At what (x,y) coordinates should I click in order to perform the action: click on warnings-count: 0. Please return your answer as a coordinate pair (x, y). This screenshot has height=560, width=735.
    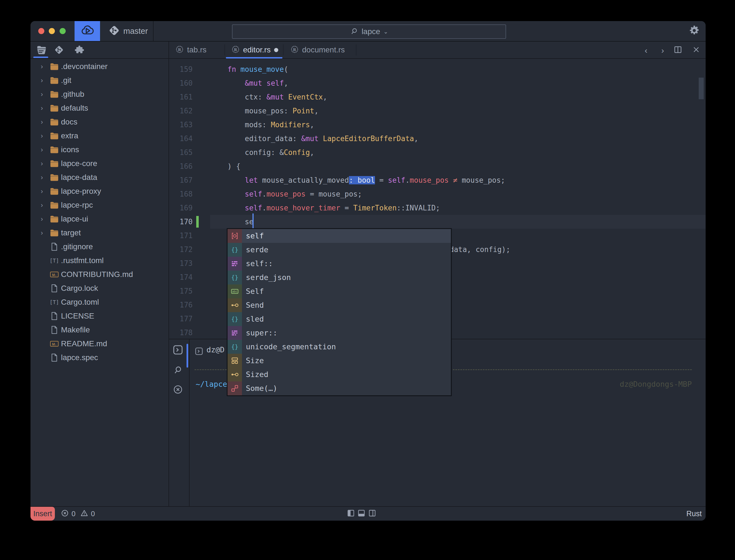
    Looking at the image, I should click on (93, 514).